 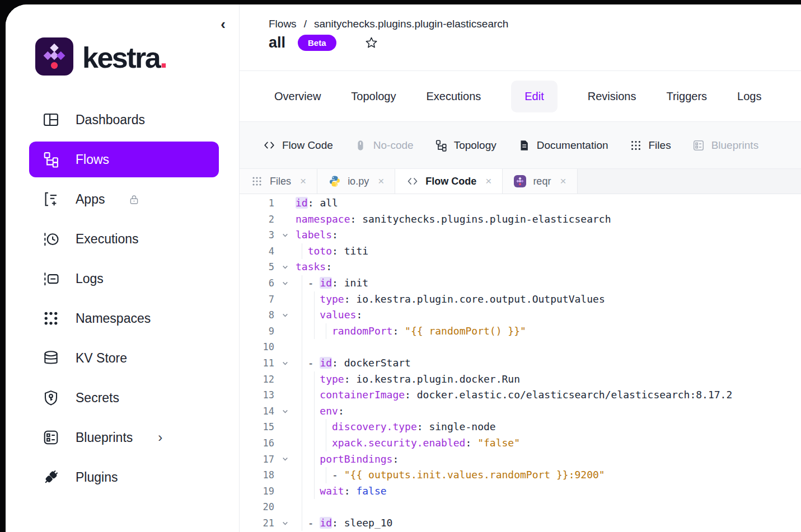 What do you see at coordinates (298, 96) in the screenshot?
I see `tab-overview: Overview` at bounding box center [298, 96].